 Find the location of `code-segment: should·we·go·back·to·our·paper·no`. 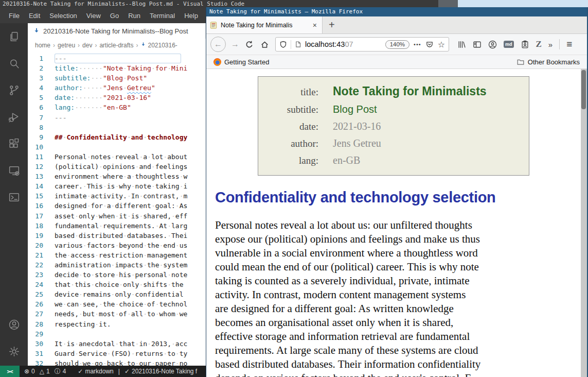

code-segment: should·we·go·back·to·our·paper·no is located at coordinates (121, 363).